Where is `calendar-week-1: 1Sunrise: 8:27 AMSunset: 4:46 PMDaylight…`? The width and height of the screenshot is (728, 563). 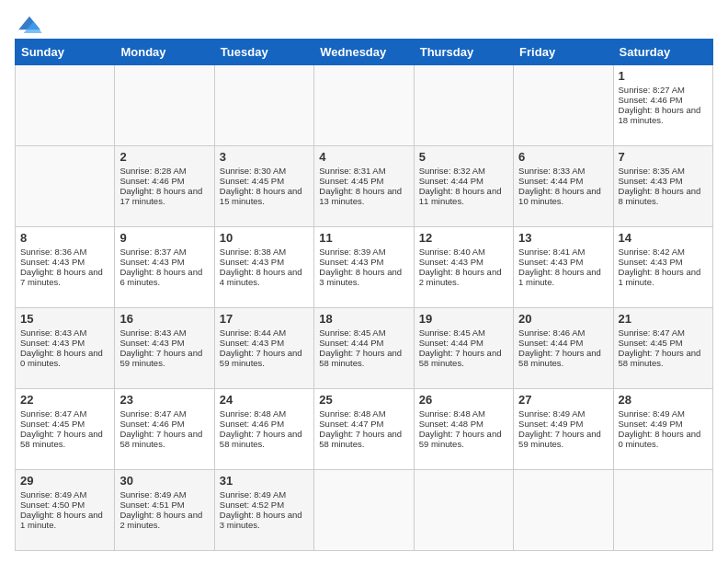 calendar-week-1: 1Sunrise: 8:27 AMSunset: 4:46 PMDaylight… is located at coordinates (364, 106).